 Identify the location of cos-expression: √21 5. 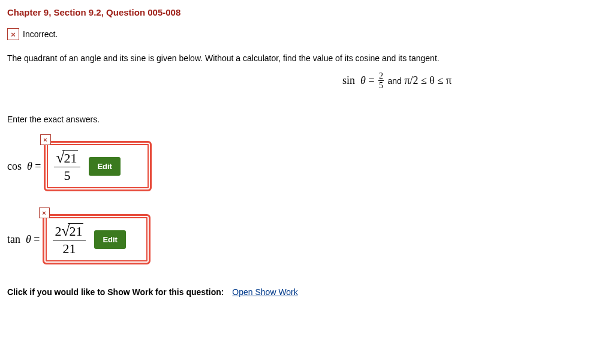
(67, 166).